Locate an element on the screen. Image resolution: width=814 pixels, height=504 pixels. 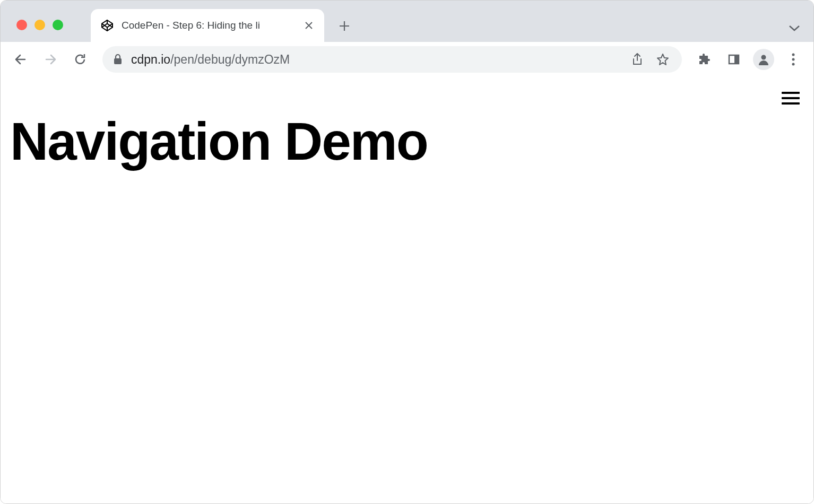
minimize-window-button is located at coordinates (40, 25).